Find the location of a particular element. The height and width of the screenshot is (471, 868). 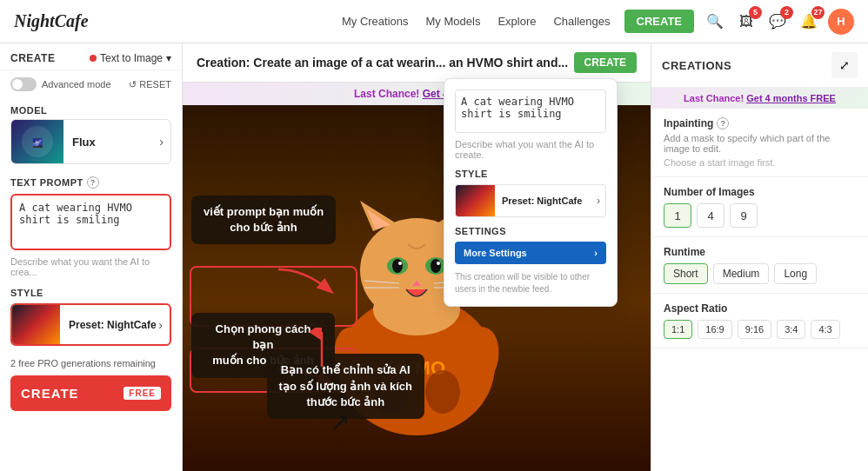

nav-my-models: My Models is located at coordinates (454, 21).